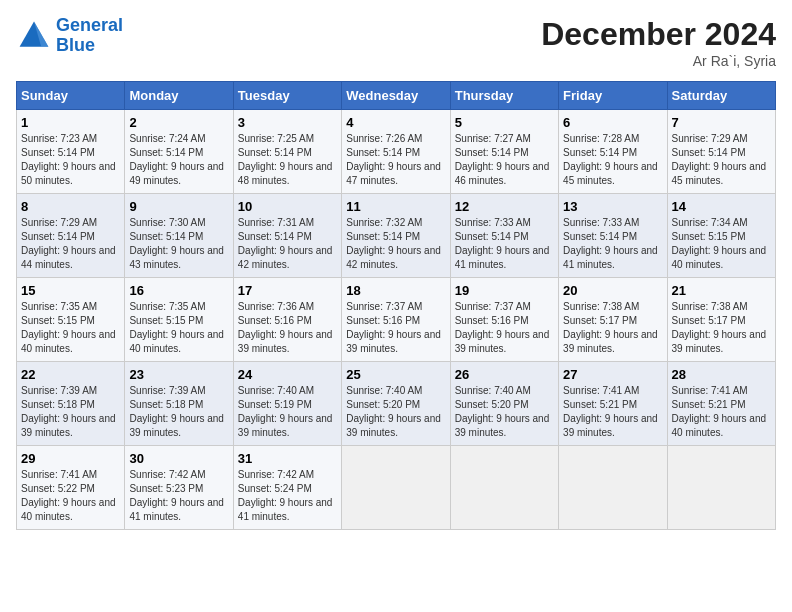  Describe the element at coordinates (504, 96) in the screenshot. I see `weekday-header-thursday: Thursday` at that location.